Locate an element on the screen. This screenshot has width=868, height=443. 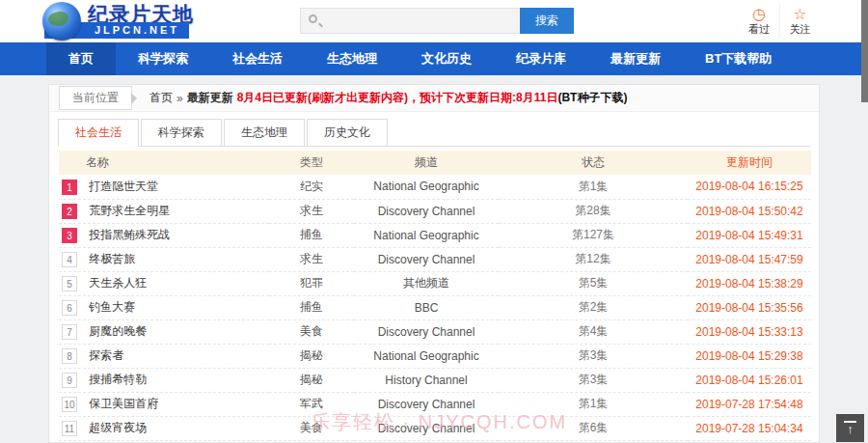
category-tab: 生态地理 is located at coordinates (264, 133).